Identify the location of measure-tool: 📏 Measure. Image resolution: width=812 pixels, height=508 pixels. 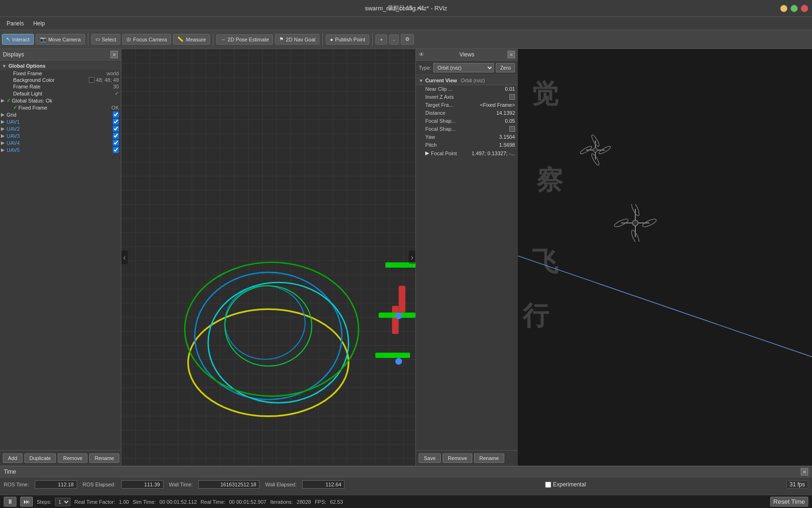
(192, 40).